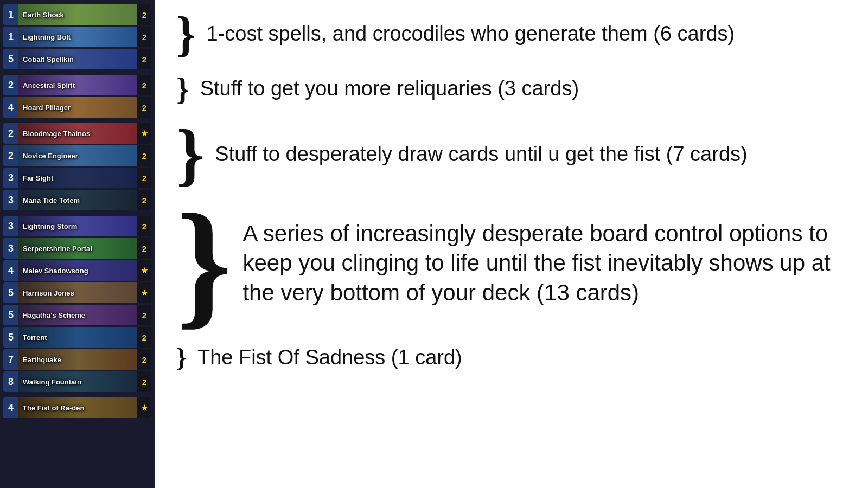 The image size is (868, 488). I want to click on card-group-2: 2 Ancestral Spirit 2 4 Hoard Pillager 2, so click(77, 97).